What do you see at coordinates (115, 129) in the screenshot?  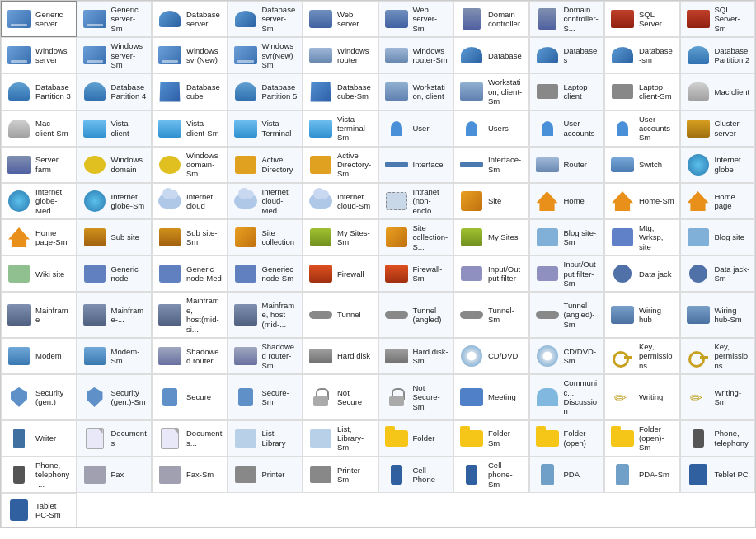 I see `list-item: Vista client` at bounding box center [115, 129].